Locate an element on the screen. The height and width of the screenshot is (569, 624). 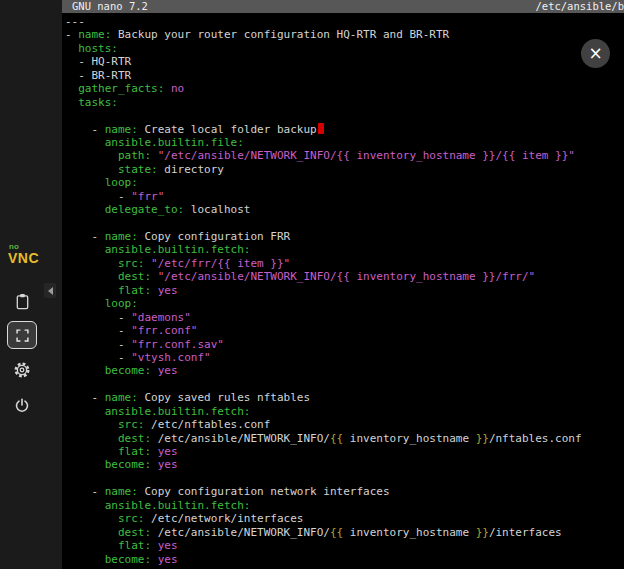
editor-line: path: "/etc/ansible/NETWORK_INFO/{{ inve… is located at coordinates (344, 156).